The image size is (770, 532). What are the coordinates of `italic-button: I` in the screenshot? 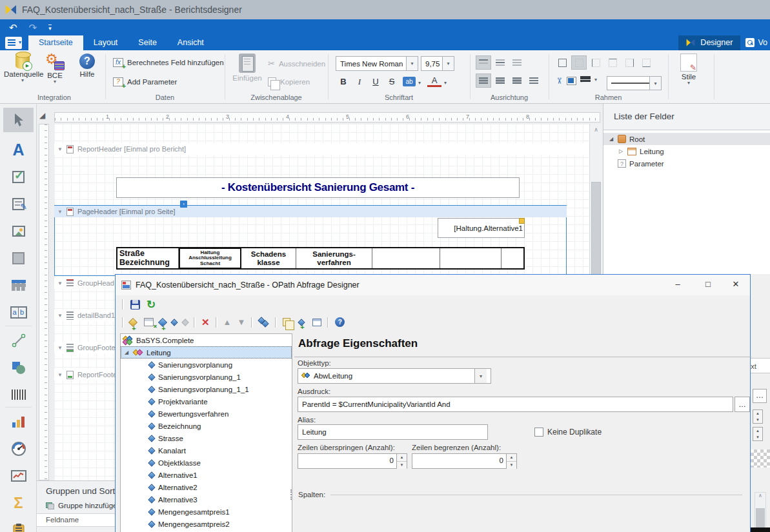 It's located at (360, 82).